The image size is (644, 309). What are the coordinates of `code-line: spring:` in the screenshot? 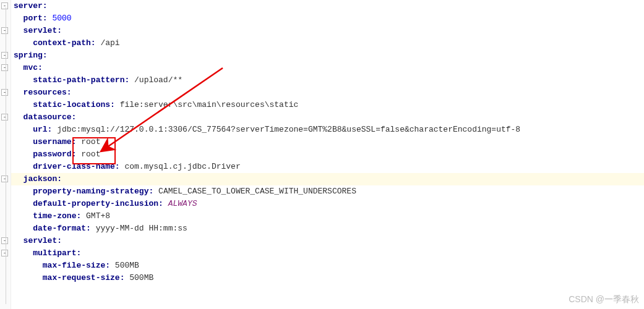 It's located at (328, 56).